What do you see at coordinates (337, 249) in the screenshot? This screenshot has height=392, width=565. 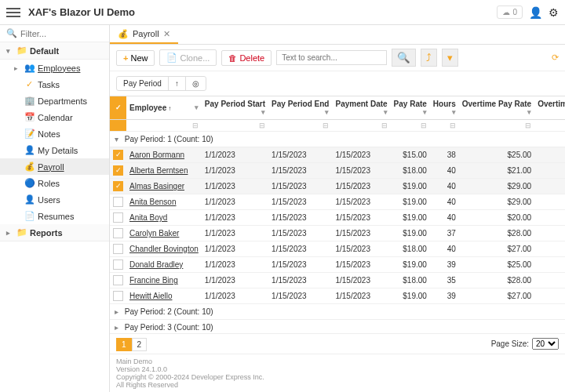 I see `table-row: Chandler Bovington 1/1/20231/15/20231/15…` at bounding box center [337, 249].